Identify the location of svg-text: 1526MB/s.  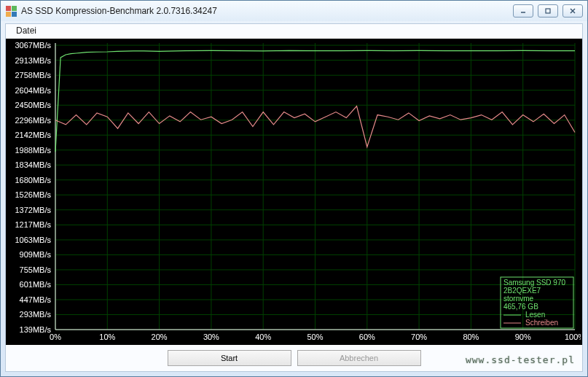
(33, 195).